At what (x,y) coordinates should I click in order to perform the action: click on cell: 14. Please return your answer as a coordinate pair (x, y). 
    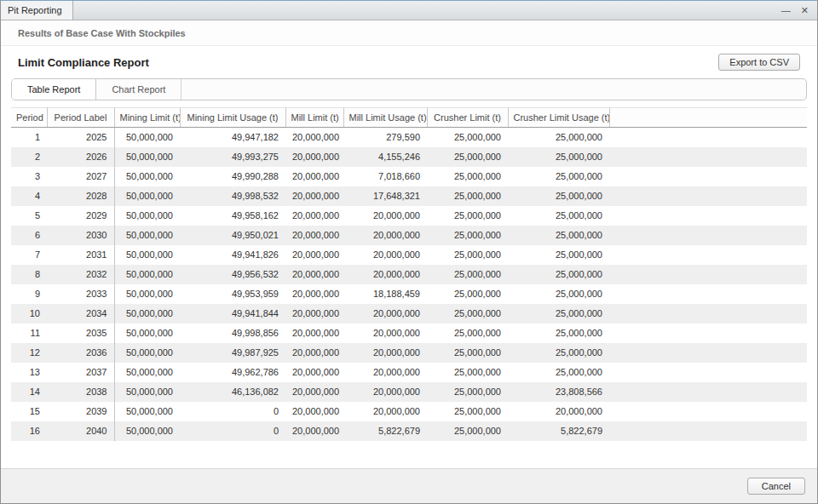
    Looking at the image, I should click on (29, 392).